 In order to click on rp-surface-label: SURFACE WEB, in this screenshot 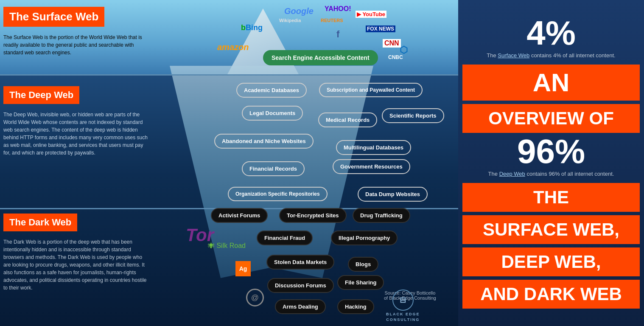, I will do `click(551, 230)`.